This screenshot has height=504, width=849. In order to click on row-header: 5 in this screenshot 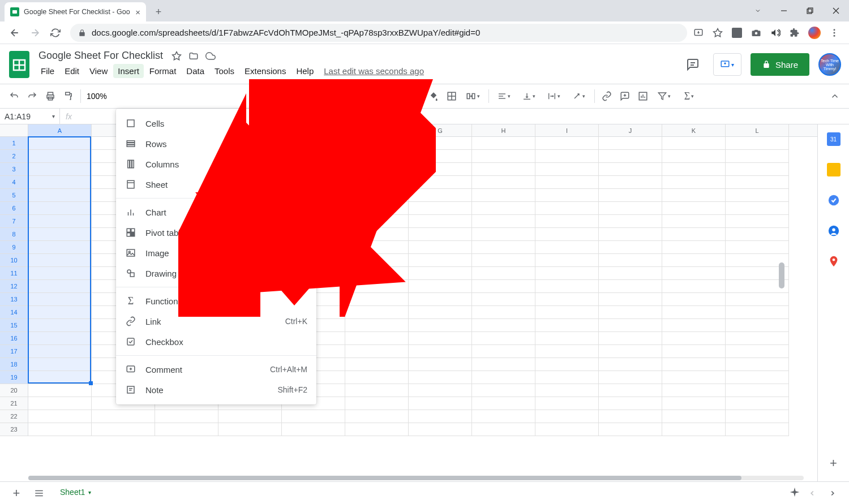, I will do `click(14, 196)`.